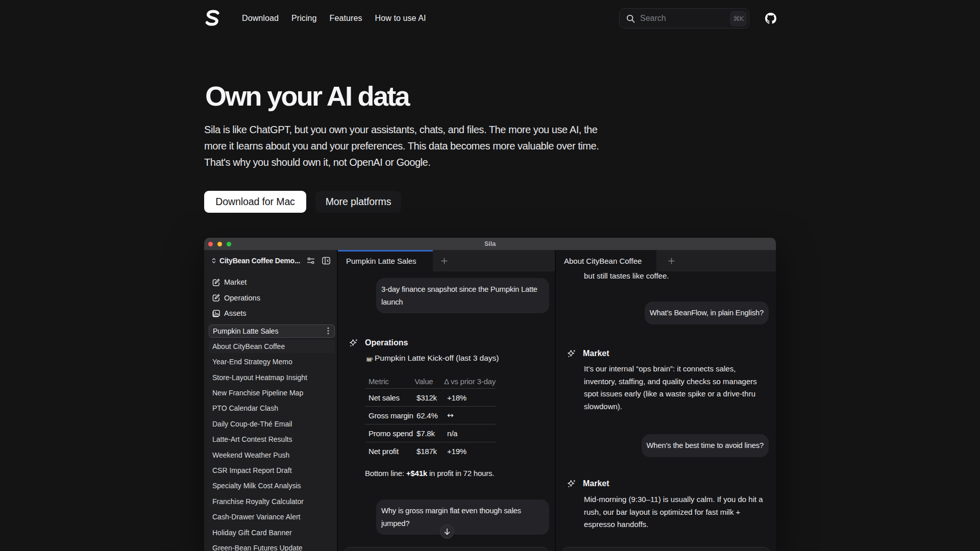 This screenshot has height=551, width=980. I want to click on nav-link-pricing: Pricing, so click(304, 18).